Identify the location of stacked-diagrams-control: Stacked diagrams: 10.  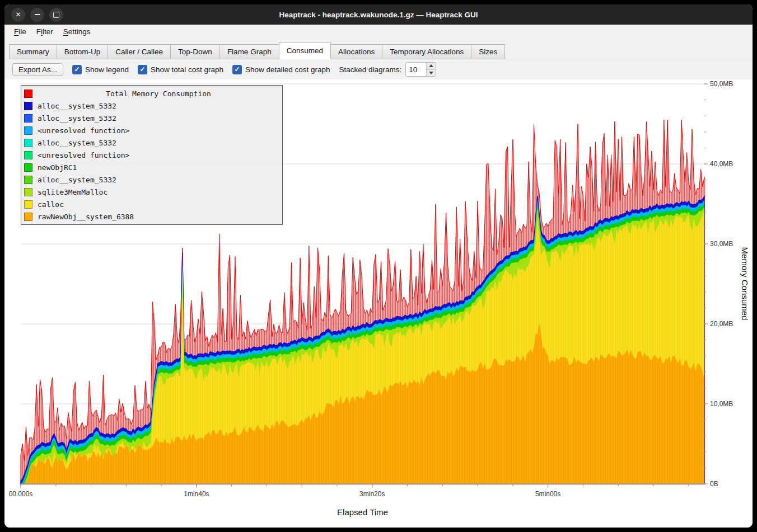
(388, 69).